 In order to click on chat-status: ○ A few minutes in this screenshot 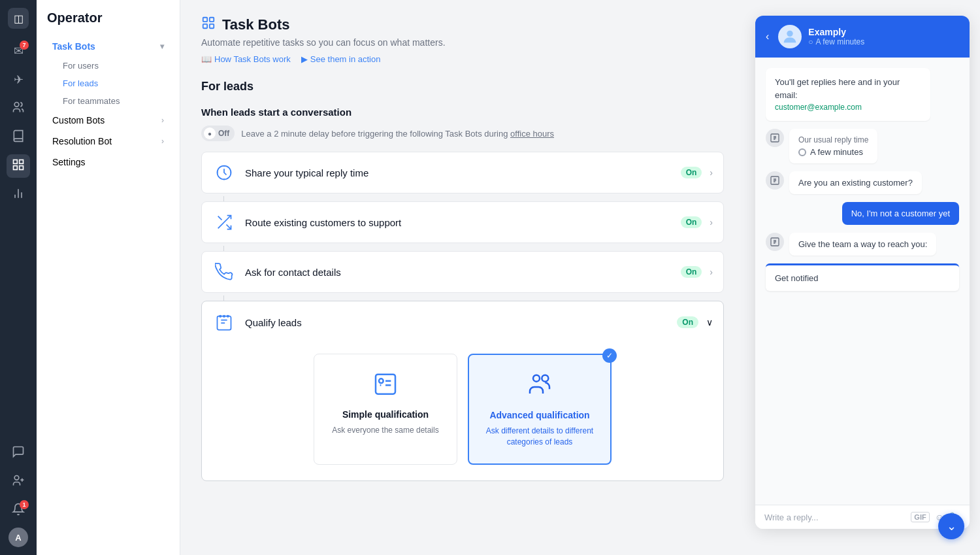, I will do `click(883, 42)`.